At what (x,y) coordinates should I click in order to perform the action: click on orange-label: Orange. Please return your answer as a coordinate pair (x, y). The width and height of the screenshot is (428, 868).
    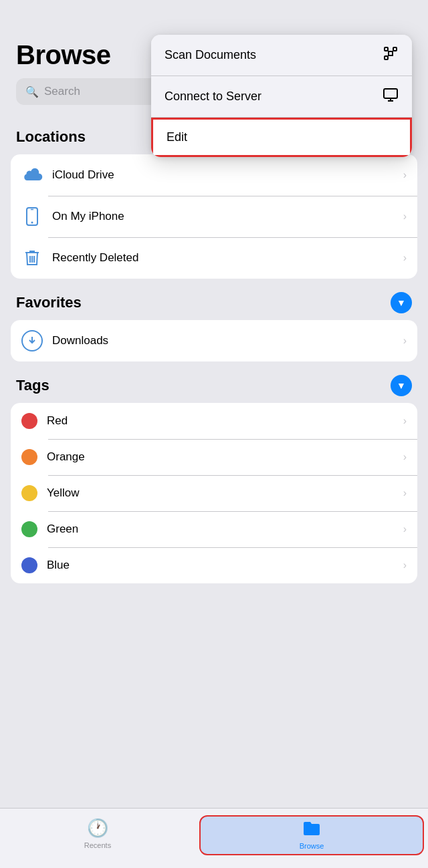
    Looking at the image, I should click on (221, 457).